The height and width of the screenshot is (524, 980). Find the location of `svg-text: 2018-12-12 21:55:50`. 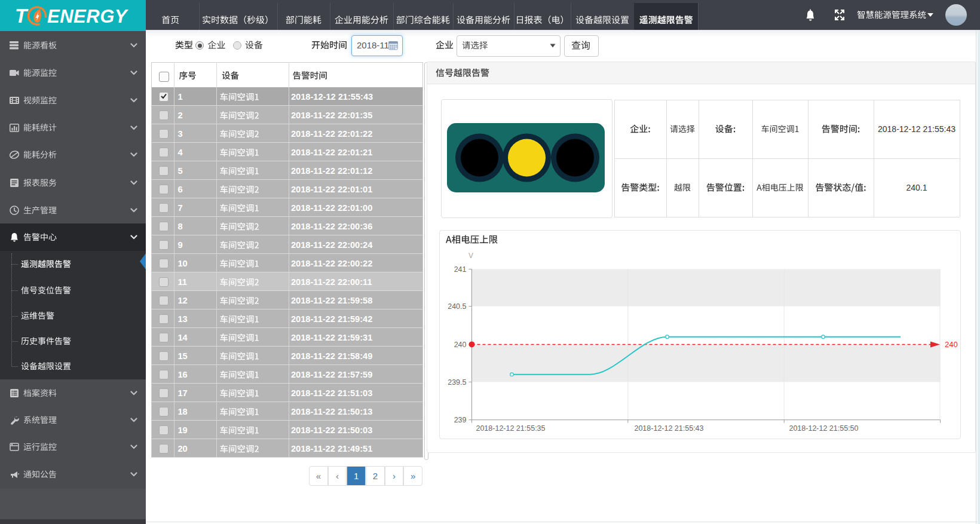

svg-text: 2018-12-12 21:55:50 is located at coordinates (823, 428).